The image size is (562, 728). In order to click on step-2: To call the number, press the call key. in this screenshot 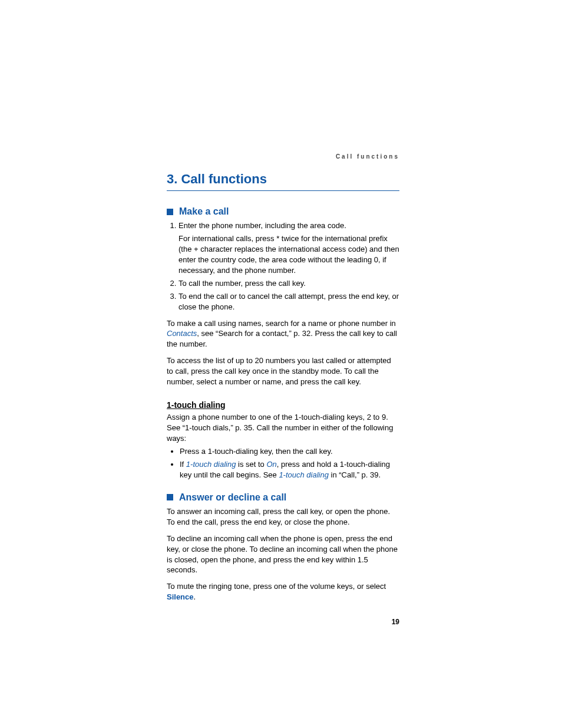, I will do `click(289, 284)`.